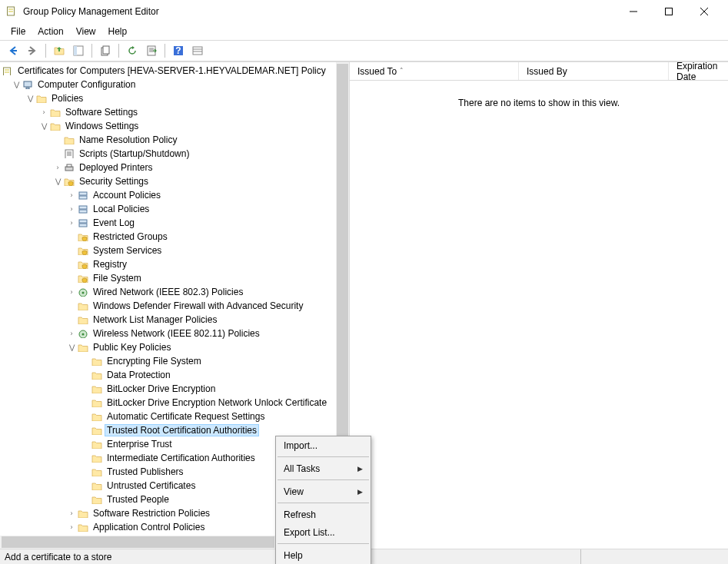  I want to click on refresh-button, so click(132, 51).